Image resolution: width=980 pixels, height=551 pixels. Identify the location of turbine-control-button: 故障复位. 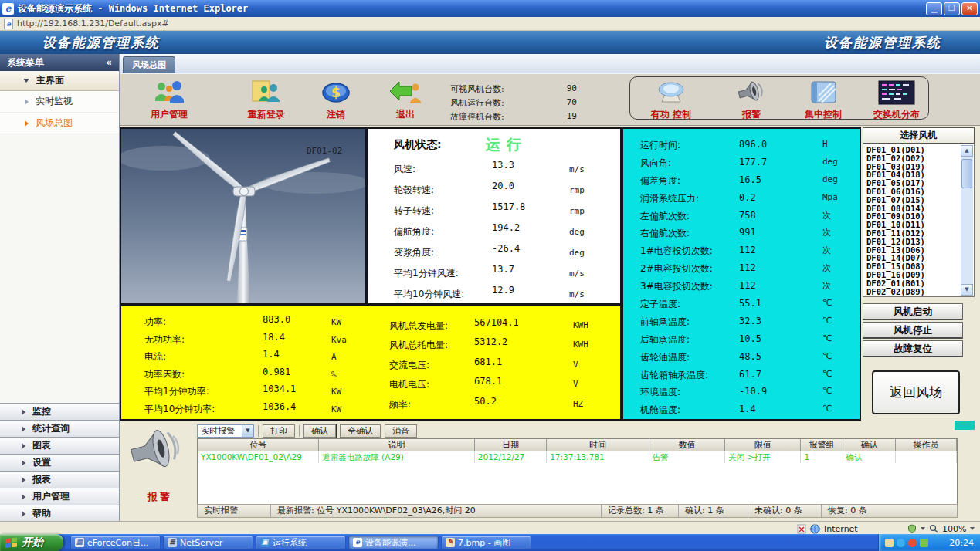
(913, 349).